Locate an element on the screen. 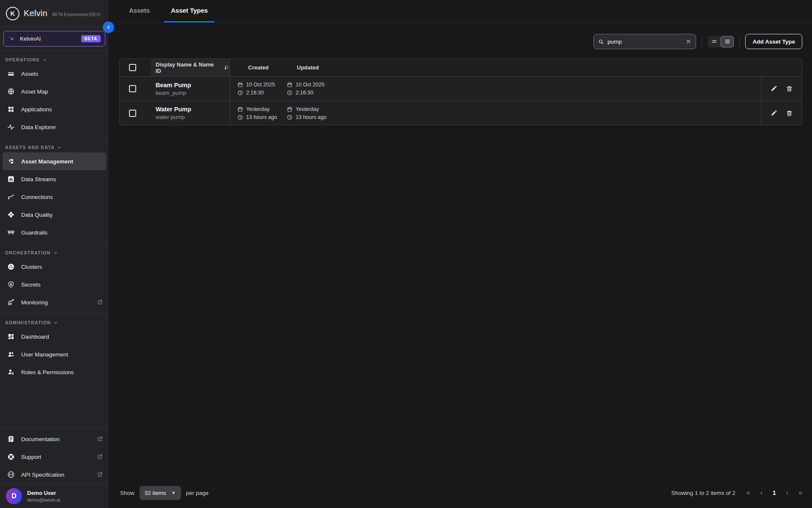 The height and width of the screenshot is (508, 812). view-density-toggle is located at coordinates (721, 41).